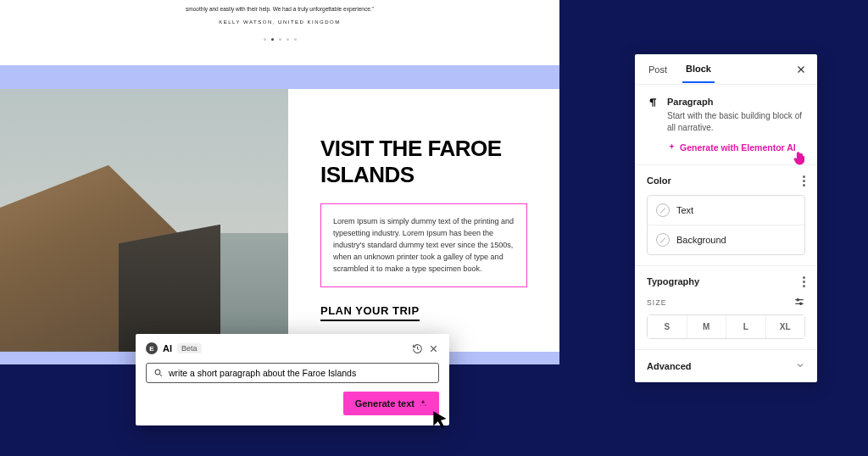 This screenshot has height=456, width=868. I want to click on panel-close-icon, so click(801, 70).